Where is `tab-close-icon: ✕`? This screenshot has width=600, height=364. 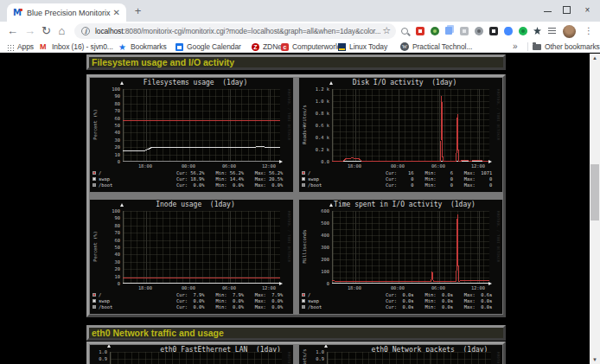 tab-close-icon: ✕ is located at coordinates (117, 13).